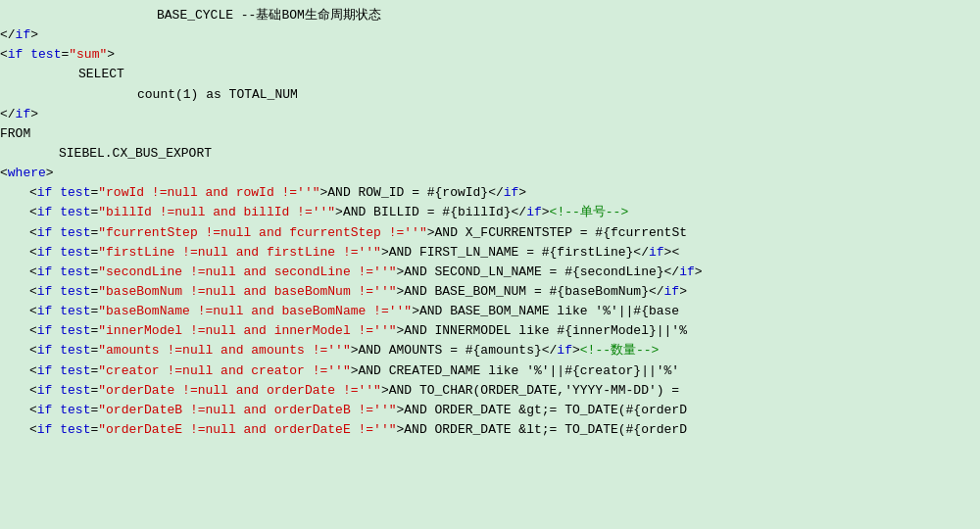  Describe the element at coordinates (490, 312) in the screenshot. I see `code-line: <if test="baseBomName !=null and baseBom…` at that location.